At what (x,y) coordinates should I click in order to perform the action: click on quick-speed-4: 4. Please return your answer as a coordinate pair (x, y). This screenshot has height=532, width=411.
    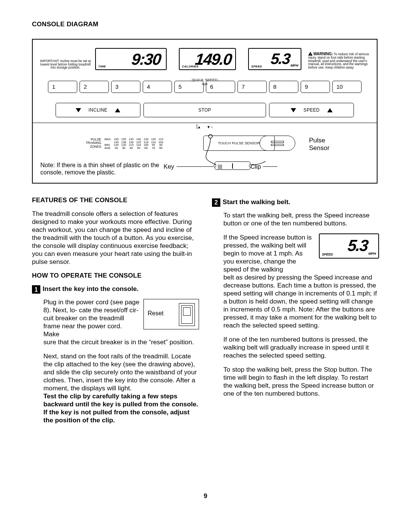
    Looking at the image, I should click on (158, 87).